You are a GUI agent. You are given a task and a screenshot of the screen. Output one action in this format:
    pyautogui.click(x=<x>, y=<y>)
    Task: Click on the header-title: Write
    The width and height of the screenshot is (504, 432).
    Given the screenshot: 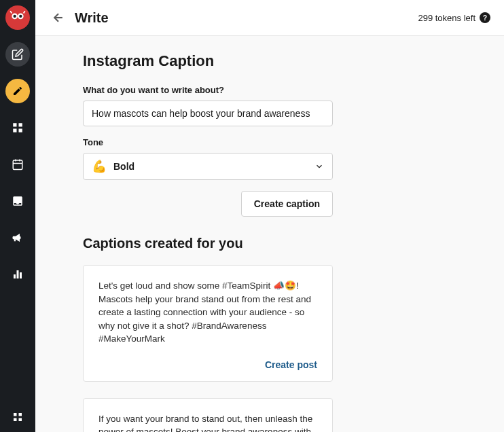 What is the action you would take?
    pyautogui.click(x=243, y=18)
    